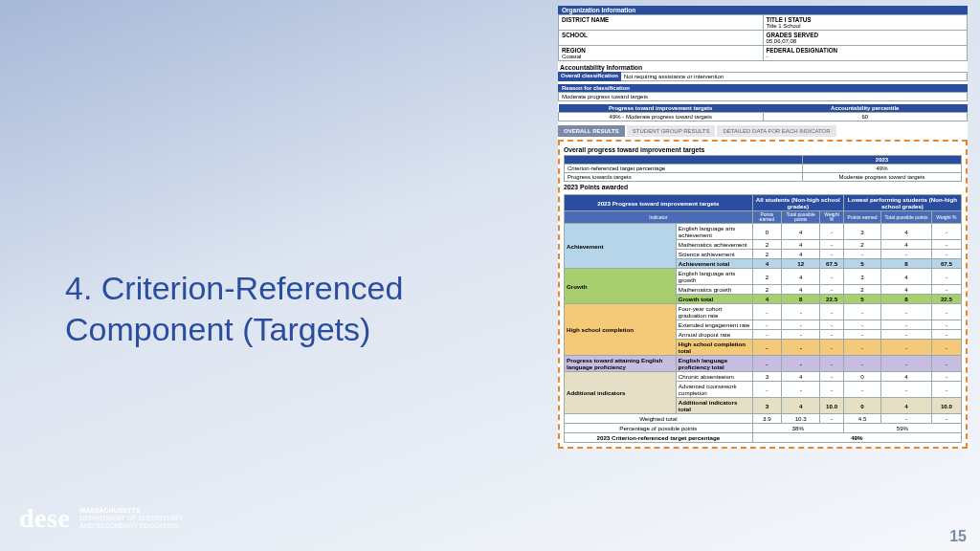 The width and height of the screenshot is (980, 551). Describe the element at coordinates (833, 299) in the screenshot. I see `cell: 22.5` at that location.